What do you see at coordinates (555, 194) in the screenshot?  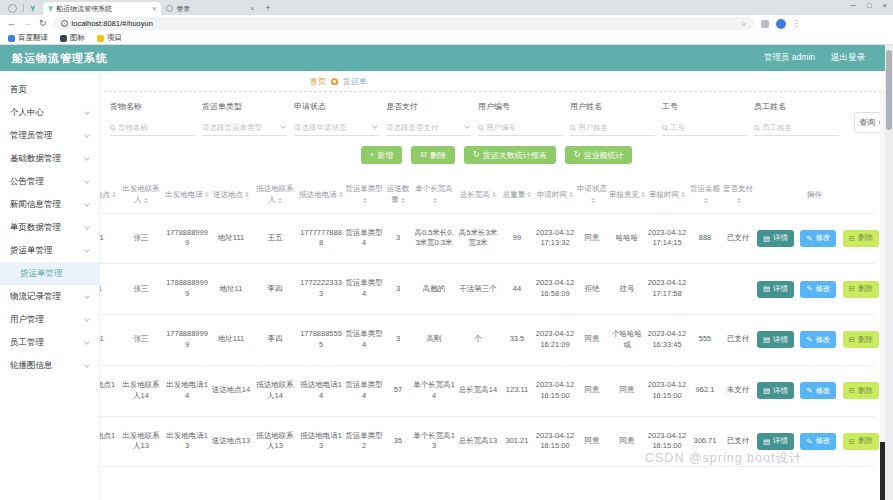 I see `table-header-cell: 申请时间` at bounding box center [555, 194].